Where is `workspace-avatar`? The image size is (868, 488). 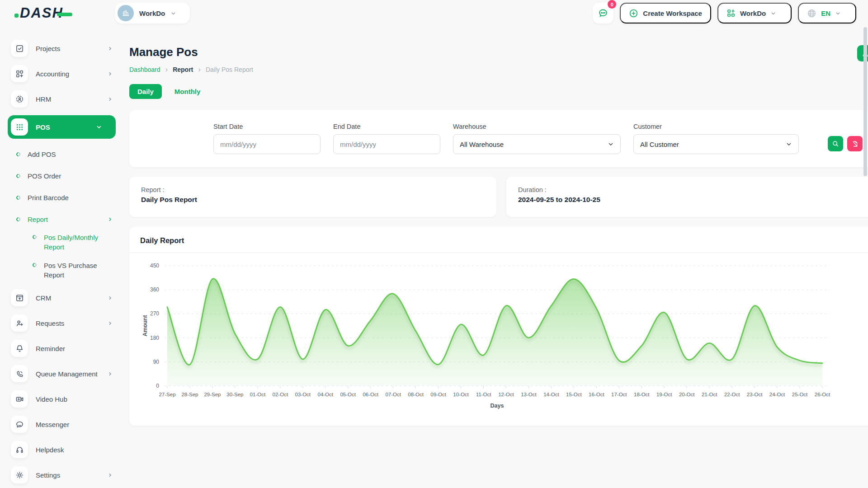 workspace-avatar is located at coordinates (126, 13).